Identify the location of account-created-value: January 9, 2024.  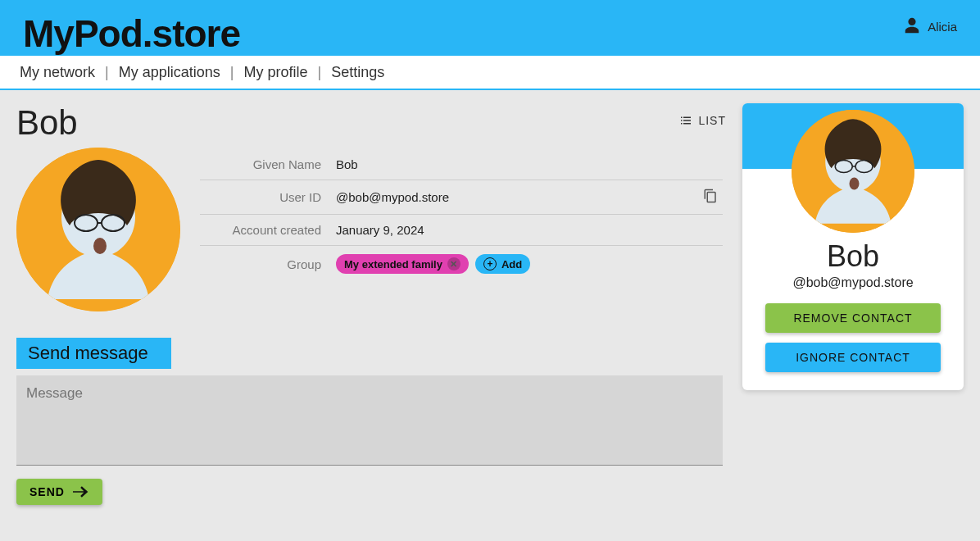
(527, 230).